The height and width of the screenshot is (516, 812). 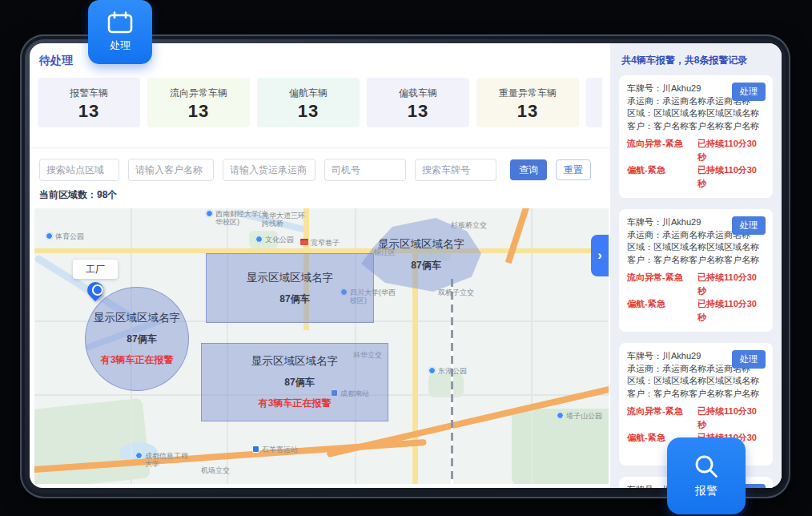 What do you see at coordinates (163, 460) in the screenshot?
I see `map-place-label: 成都信息工程大学` at bounding box center [163, 460].